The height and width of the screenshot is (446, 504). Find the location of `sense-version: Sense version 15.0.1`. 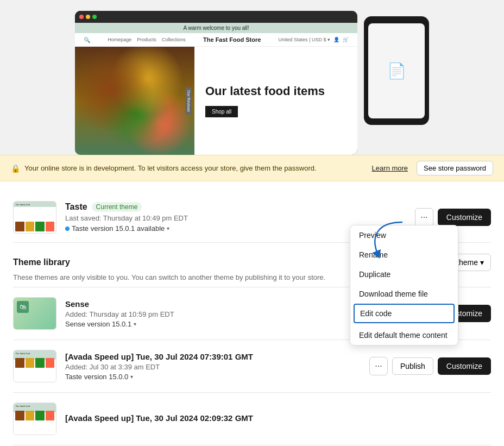

sense-version: Sense version 15.0.1 is located at coordinates (98, 324).